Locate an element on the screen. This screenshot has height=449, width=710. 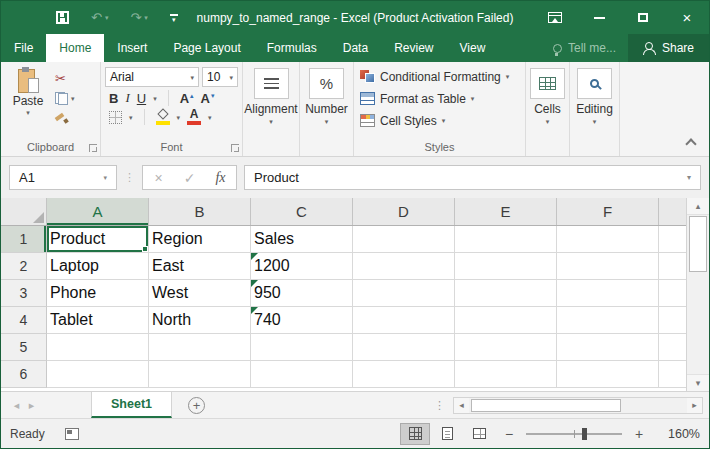
cell-e6 is located at coordinates (506, 374).